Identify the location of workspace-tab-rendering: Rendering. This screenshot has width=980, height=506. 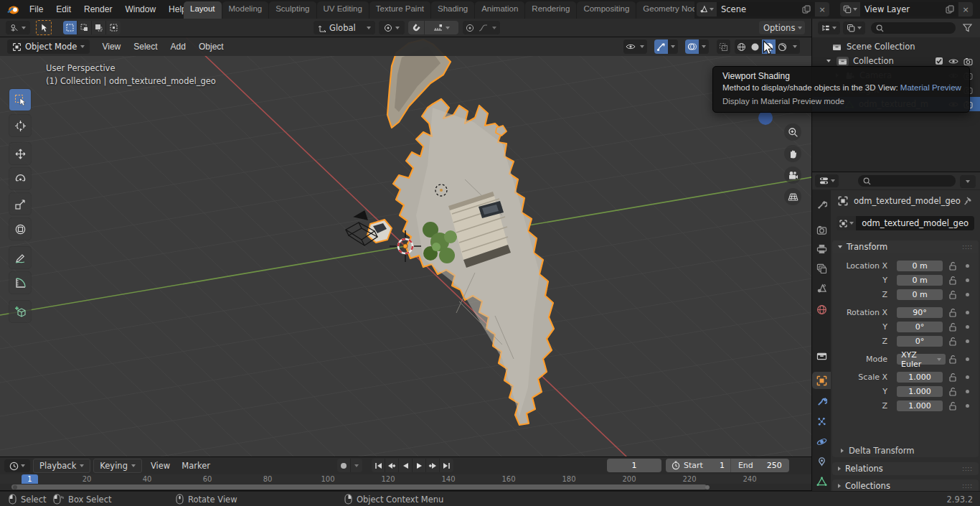
(551, 10).